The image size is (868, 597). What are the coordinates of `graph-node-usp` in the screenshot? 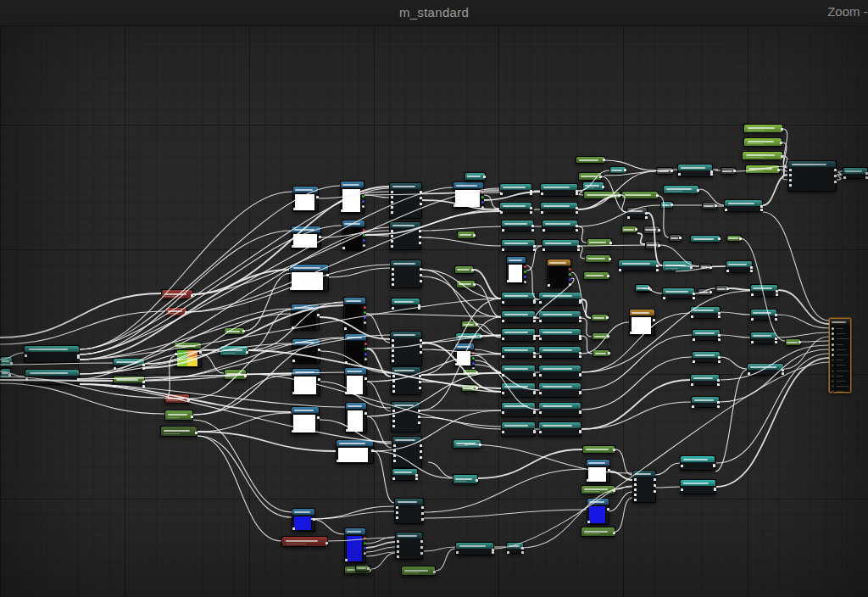 It's located at (355, 545).